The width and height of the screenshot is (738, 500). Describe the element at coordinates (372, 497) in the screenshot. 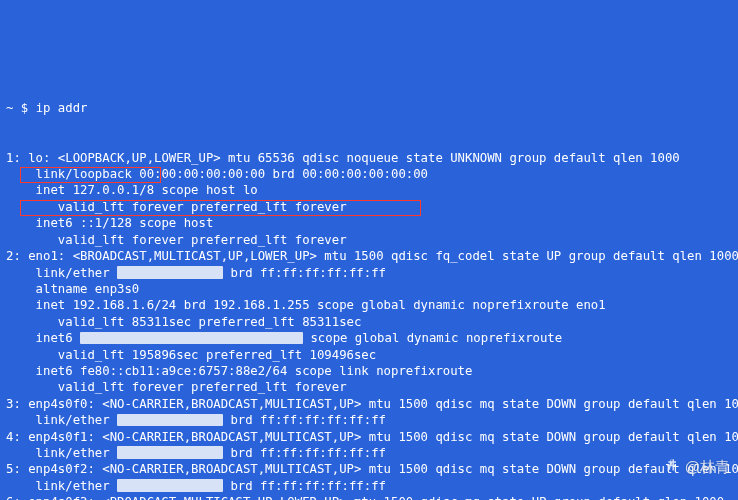

I see `output-line: 6: enp4s0f3: <BROADCAST,MULTICAST,UP,LOW…` at that location.